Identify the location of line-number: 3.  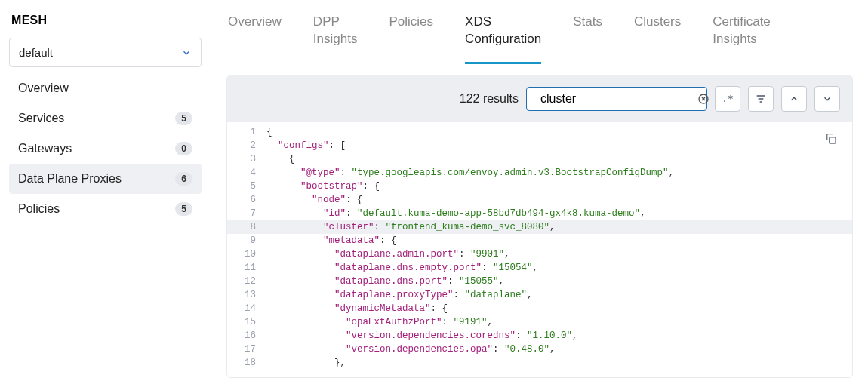
(247, 159).